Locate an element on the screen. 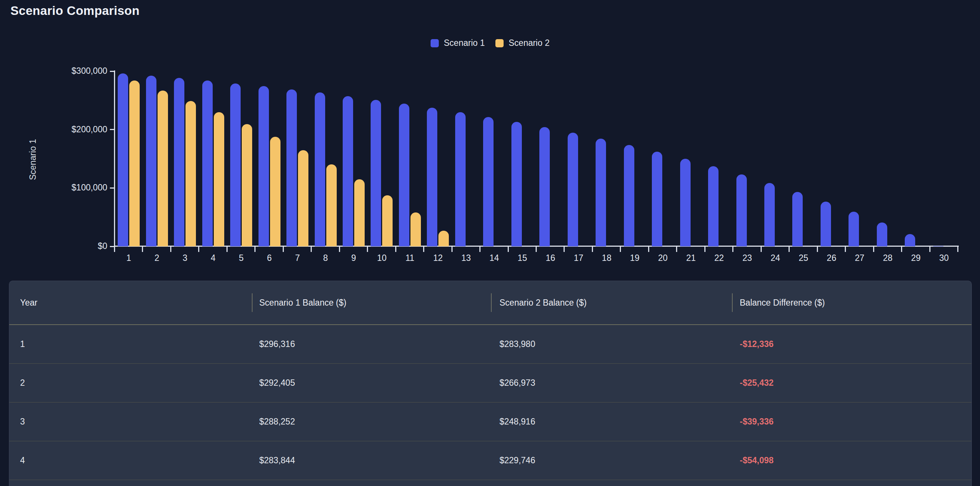 This screenshot has height=486, width=980. x-tick-label: 24 is located at coordinates (775, 258).